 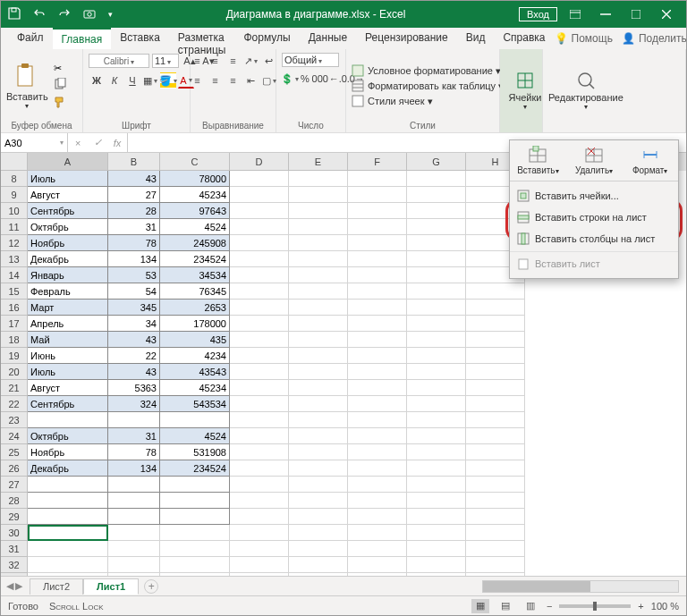 I want to click on font-size-select: 11, so click(x=165, y=61).